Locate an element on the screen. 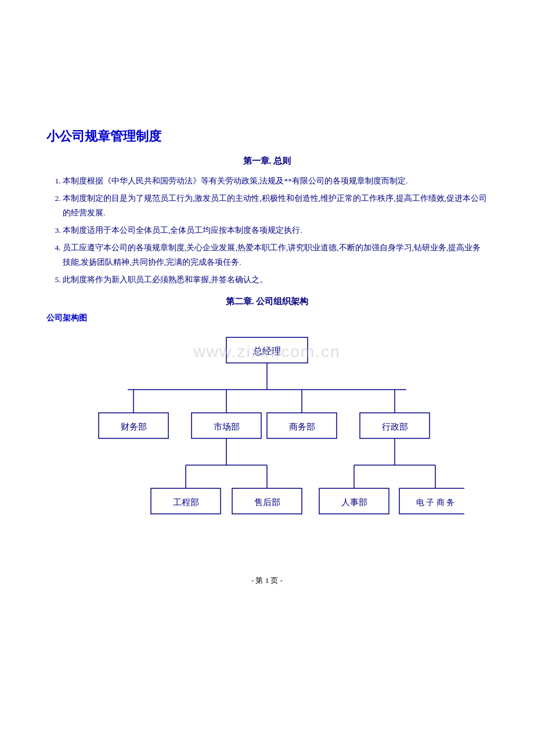 This screenshot has height=756, width=534. svg-text: 工程部 is located at coordinates (186, 502).